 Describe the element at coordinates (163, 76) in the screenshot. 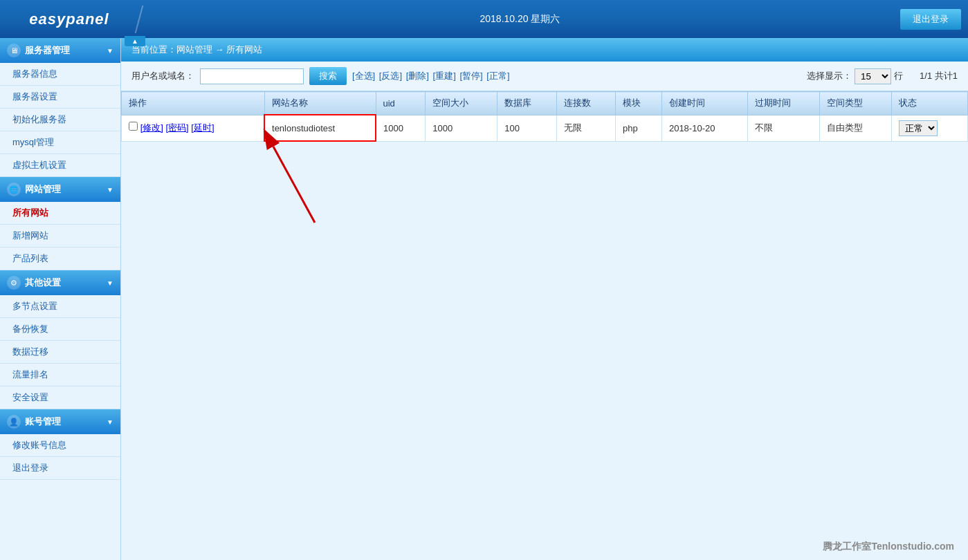

I see `search-label: 用户名或域名：` at that location.